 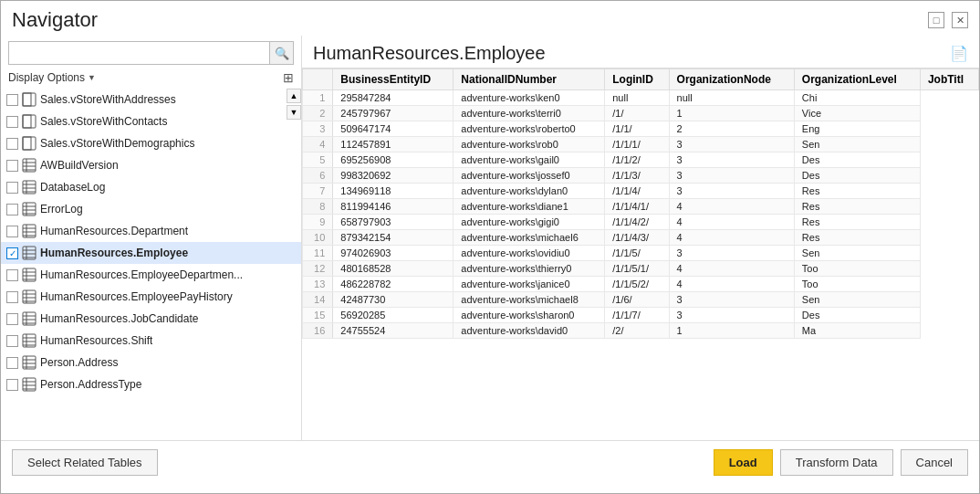 What do you see at coordinates (318, 80) in the screenshot?
I see `row-num-header` at bounding box center [318, 80].